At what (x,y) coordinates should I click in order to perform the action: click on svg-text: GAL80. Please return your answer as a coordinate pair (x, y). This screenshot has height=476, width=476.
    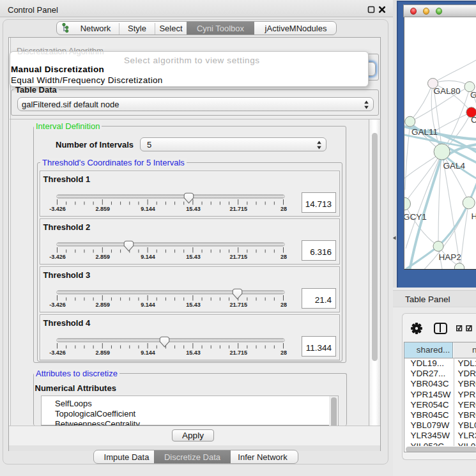
    Looking at the image, I should click on (447, 91).